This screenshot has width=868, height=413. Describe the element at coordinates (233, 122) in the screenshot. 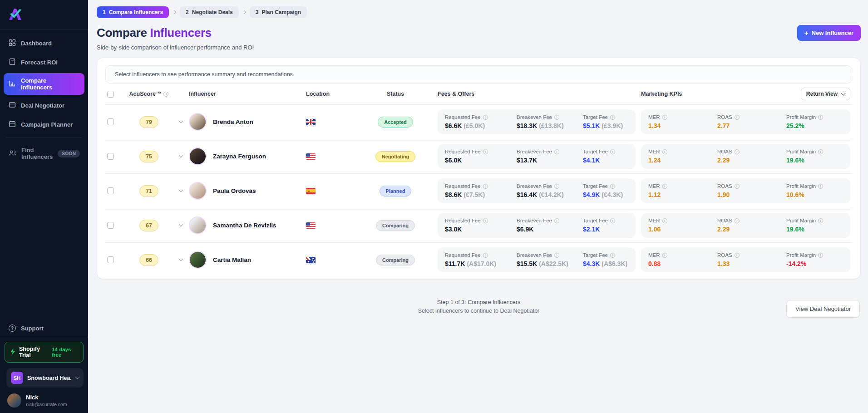

I see `influencer-name: Brenda Anton` at that location.